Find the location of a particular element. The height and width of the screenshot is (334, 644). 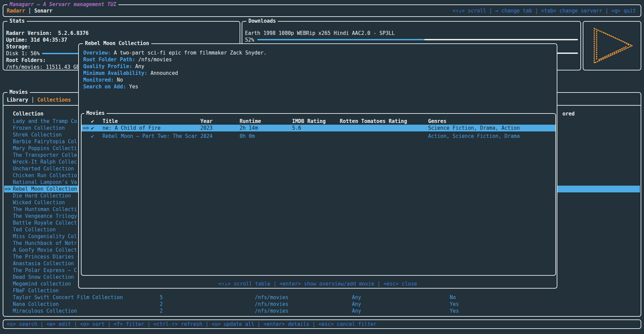

app-title: Managarr – A Servarr management TUI is located at coordinates (63, 4).